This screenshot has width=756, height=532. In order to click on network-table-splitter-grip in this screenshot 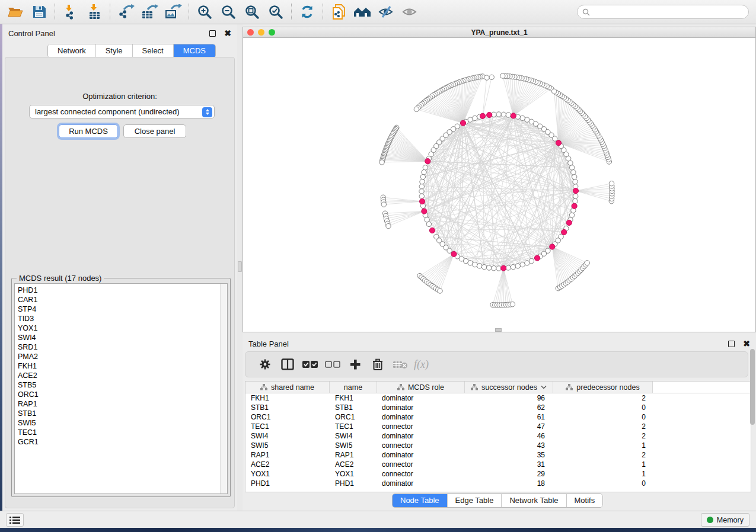, I will do `click(498, 330)`.